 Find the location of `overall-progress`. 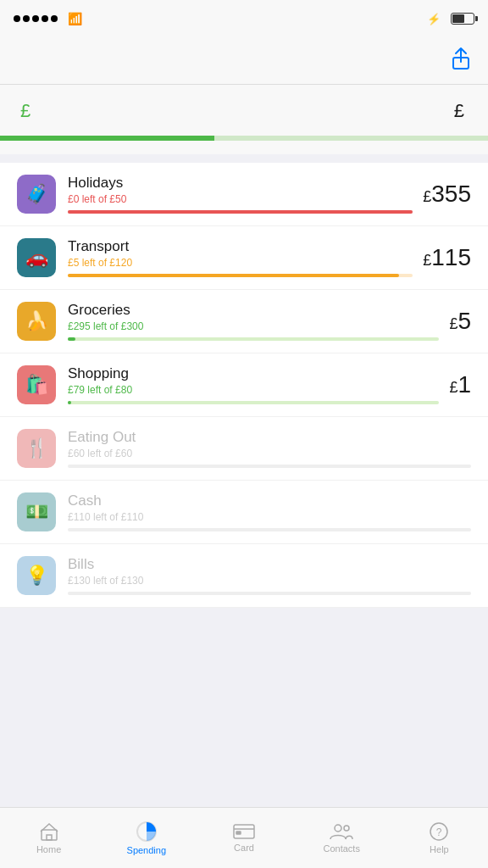

overall-progress is located at coordinates (244, 145).